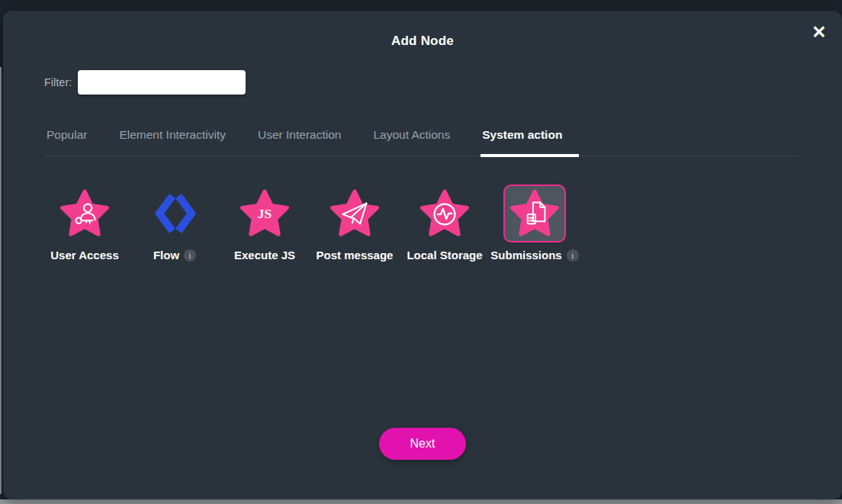 The image size is (842, 504). I want to click on node-execute-js: JS Execute JS, so click(265, 223).